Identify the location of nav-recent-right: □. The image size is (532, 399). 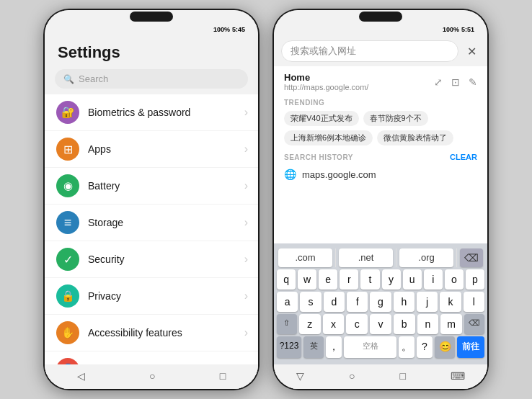
(403, 376).